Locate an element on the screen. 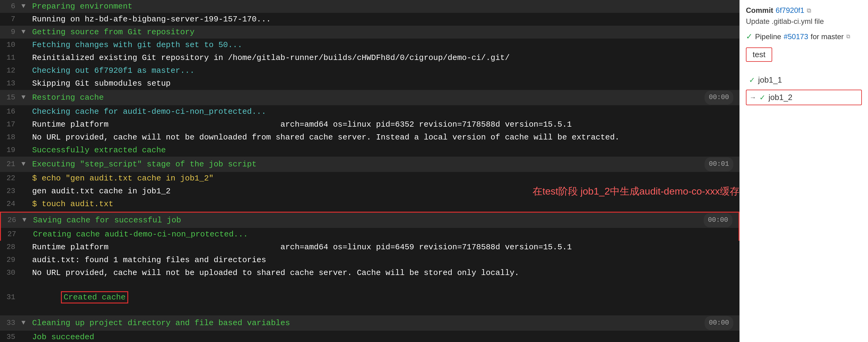  pipeline-status-icon: ✓ is located at coordinates (749, 37).